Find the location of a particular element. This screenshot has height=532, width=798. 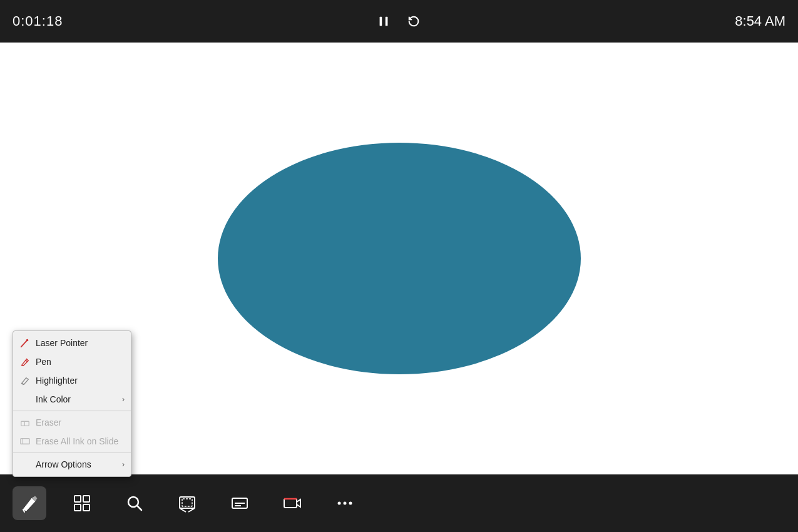

camera-button is located at coordinates (292, 503).